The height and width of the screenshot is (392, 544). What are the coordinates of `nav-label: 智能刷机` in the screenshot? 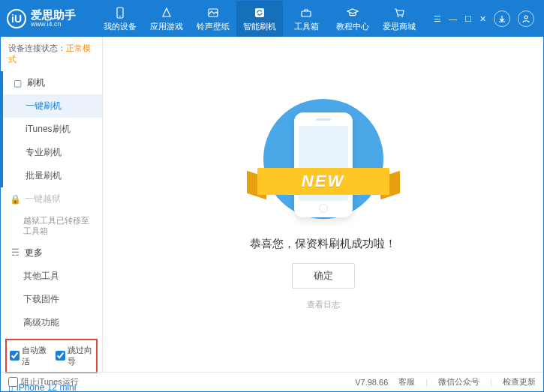 It's located at (260, 27).